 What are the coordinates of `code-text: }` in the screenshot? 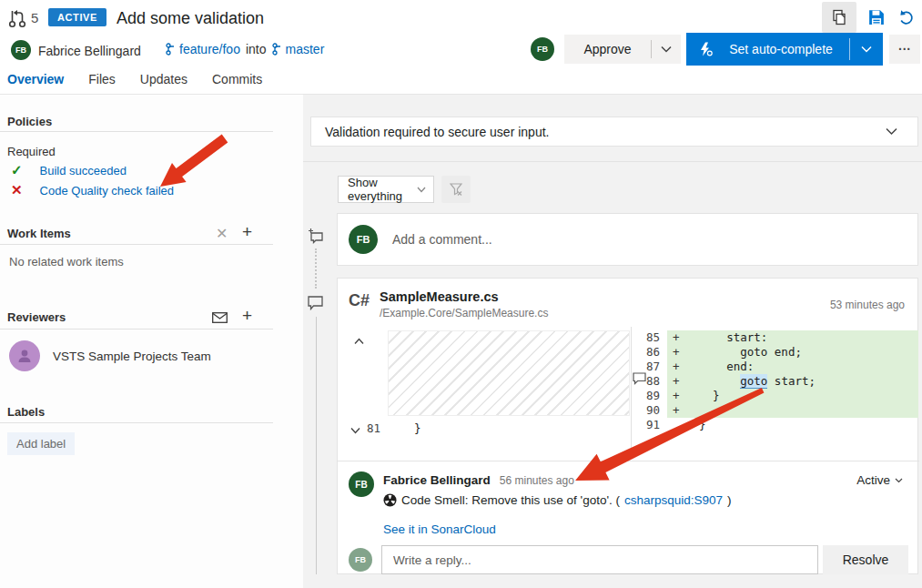 It's located at (695, 425).